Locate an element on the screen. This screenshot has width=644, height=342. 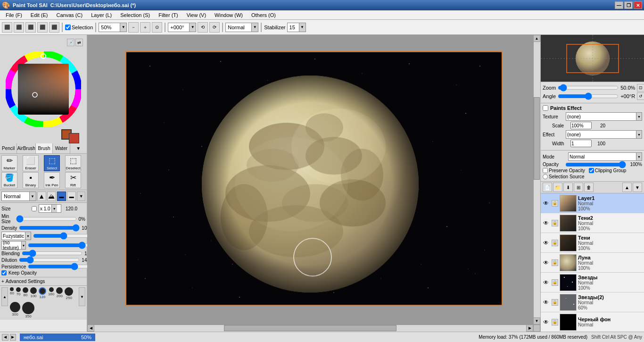
fuzystatic-combo: Fuzystatic ▼ is located at coordinates (16, 236).